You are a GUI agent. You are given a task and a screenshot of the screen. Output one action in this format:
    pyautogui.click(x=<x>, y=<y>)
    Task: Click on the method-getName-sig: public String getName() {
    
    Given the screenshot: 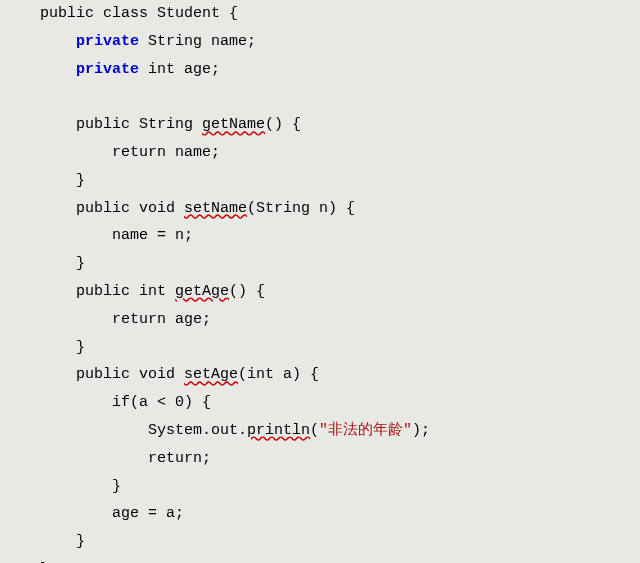 What is the action you would take?
    pyautogui.click(x=188, y=124)
    